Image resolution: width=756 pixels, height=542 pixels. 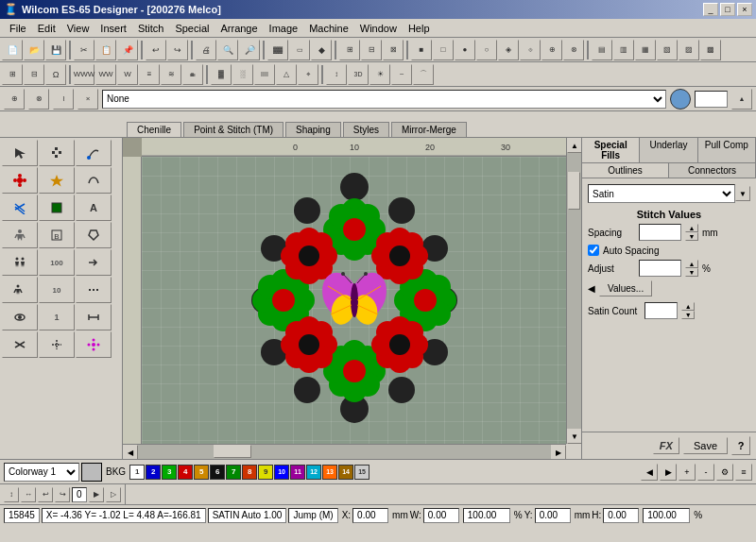 What do you see at coordinates (728, 9) in the screenshot?
I see `maximize-btn: □` at bounding box center [728, 9].